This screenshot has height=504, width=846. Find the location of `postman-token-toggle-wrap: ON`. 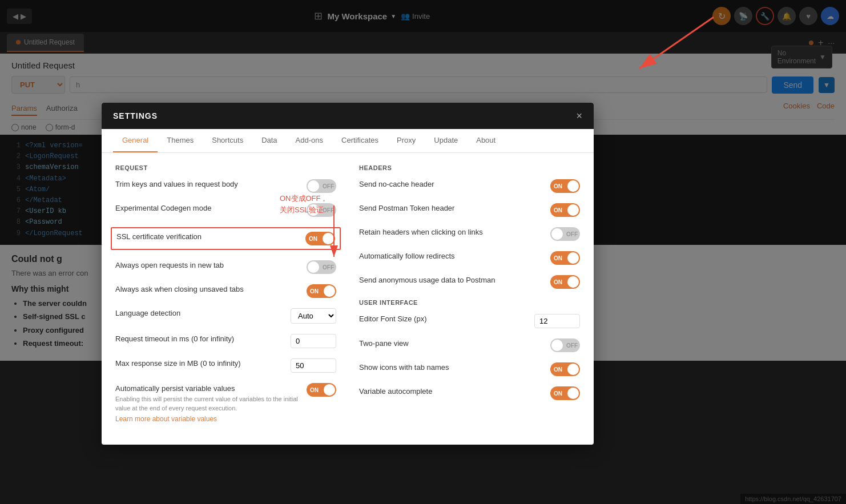

postman-token-toggle-wrap: ON is located at coordinates (565, 210).